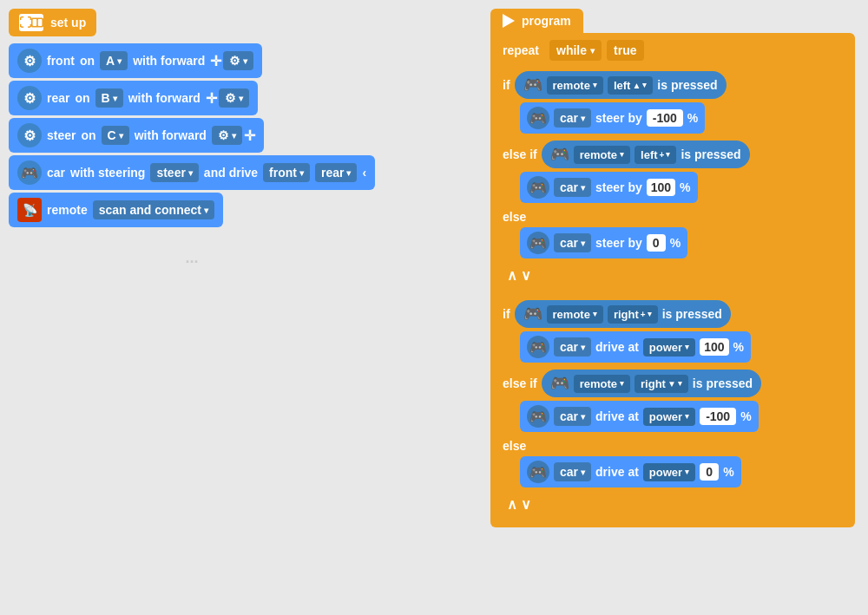 This screenshot has height=615, width=868. What do you see at coordinates (651, 383) in the screenshot?
I see `elseif2-condition: 🎮 remote right ▼▾ is pressed` at bounding box center [651, 383].